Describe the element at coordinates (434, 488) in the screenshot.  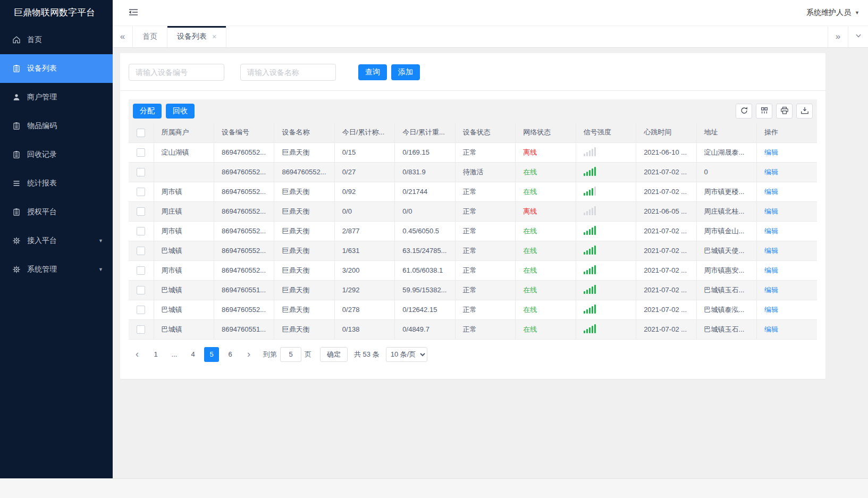
I see `horizontal-scrollbar-track` at that location.